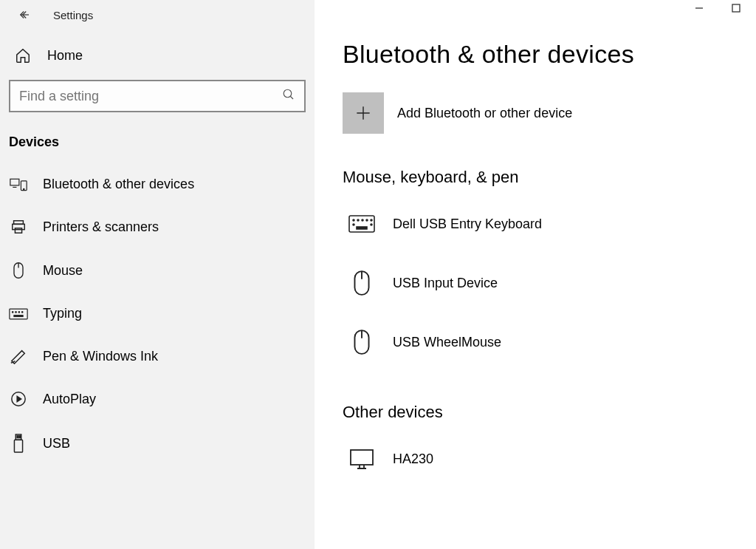  I want to click on device-label: USB Input Device, so click(445, 284).